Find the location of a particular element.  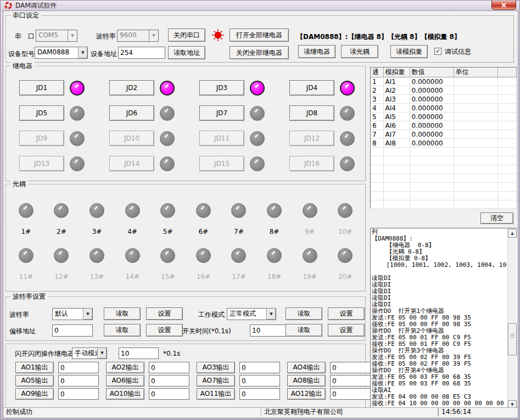

switch-time-read-button: 读取 is located at coordinates (304, 331).